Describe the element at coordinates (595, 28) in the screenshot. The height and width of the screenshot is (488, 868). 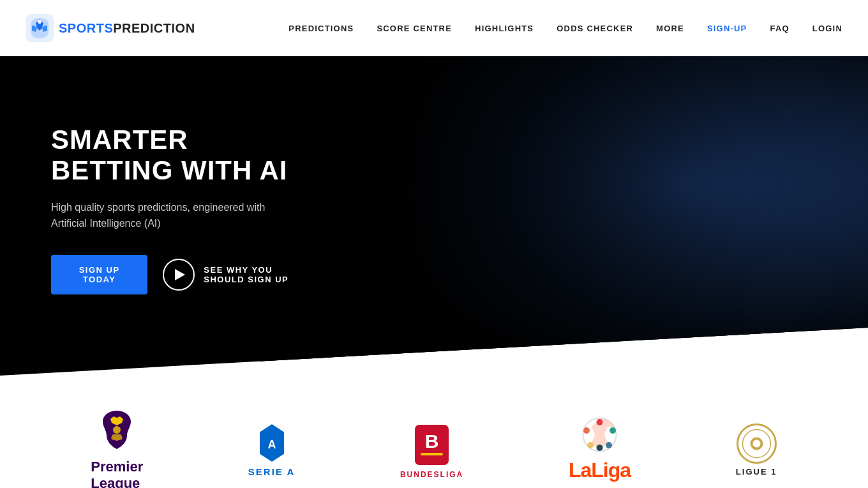
I see `nav-item-odds-checker: ODDS CHECKER` at that location.